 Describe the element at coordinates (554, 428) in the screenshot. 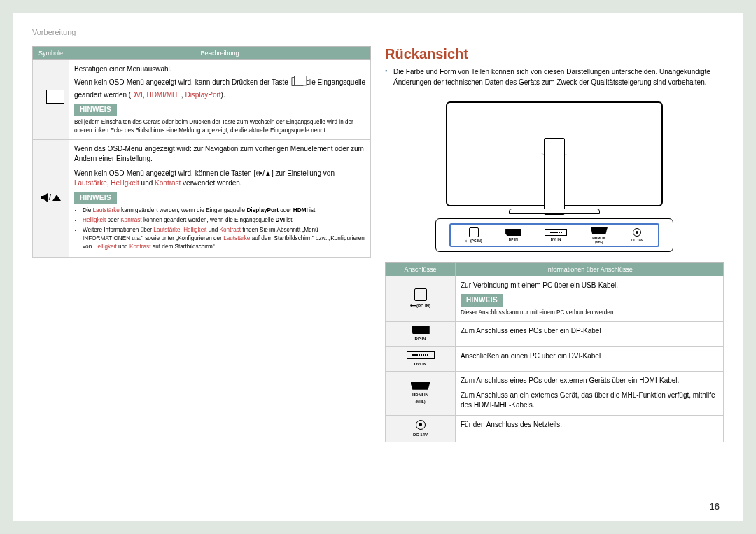

I see `table-row: DC 14V Für den Anschluss des Netzteils.` at that location.